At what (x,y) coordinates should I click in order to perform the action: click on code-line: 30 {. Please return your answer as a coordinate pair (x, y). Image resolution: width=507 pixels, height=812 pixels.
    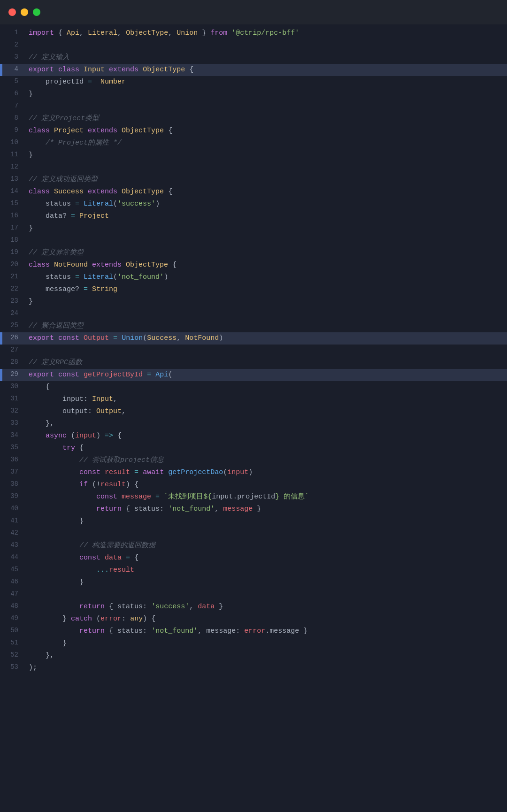
    Looking at the image, I should click on (254, 387).